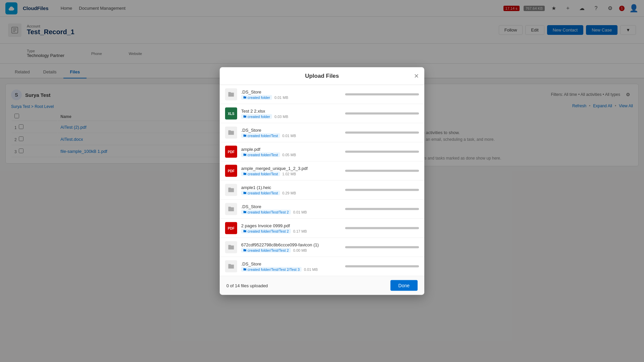 The height and width of the screenshot is (362, 644). Describe the element at coordinates (322, 95) in the screenshot. I see `file-upload-row: .DS_Store created folder 0.01 MB` at that location.